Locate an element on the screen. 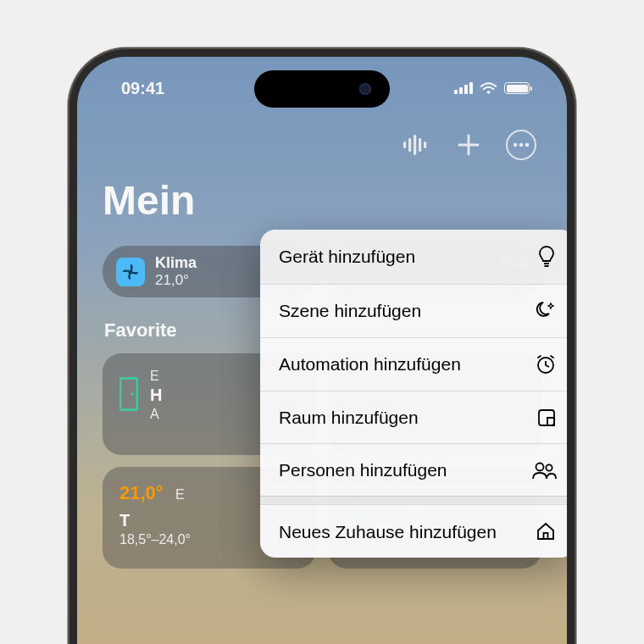 The image size is (644, 644). room-icon is located at coordinates (547, 418).